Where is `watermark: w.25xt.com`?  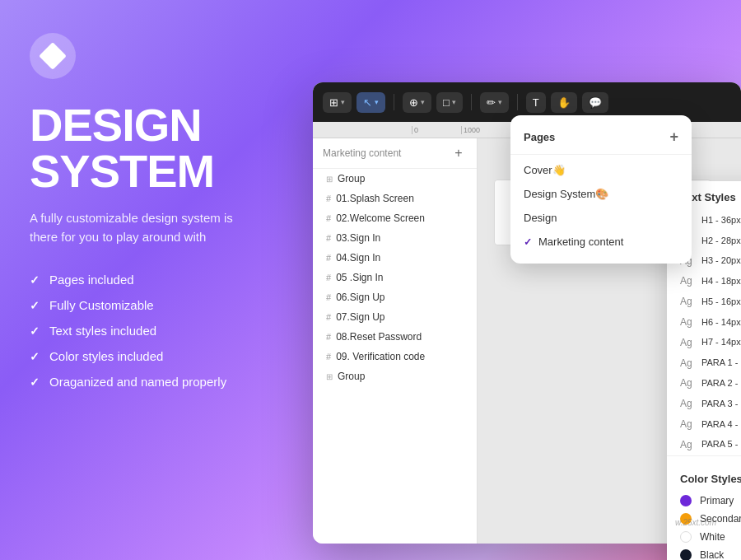
watermark: w.25xt.com is located at coordinates (696, 522).